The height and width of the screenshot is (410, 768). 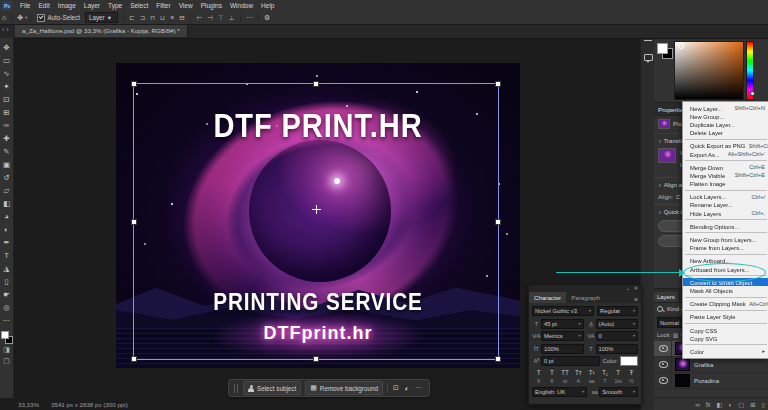 What do you see at coordinates (676, 335) in the screenshot?
I see `lock-transparency-icon: ▨` at bounding box center [676, 335].